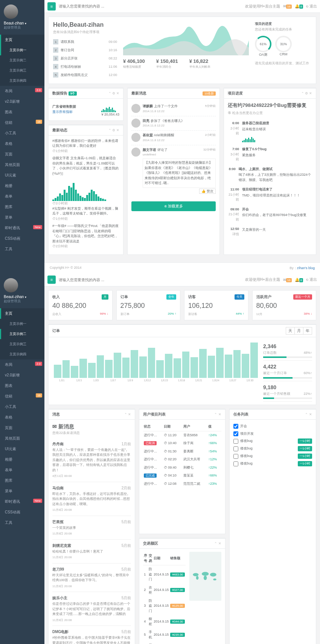  Describe the element at coordinates (86, 214) in the screenshot. I see `activity-item: #实型师# 刚才发货，顺哥在看这个视频，脑瓜子，这顺哥太销魂了。笑得手颤抖。⏱1…` at that location.